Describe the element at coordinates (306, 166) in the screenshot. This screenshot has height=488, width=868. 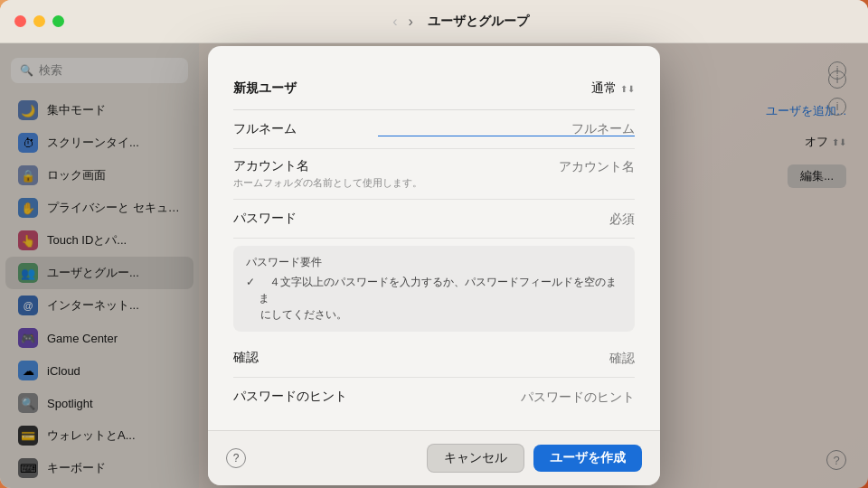
I see `accountname-label: アカウント名` at that location.